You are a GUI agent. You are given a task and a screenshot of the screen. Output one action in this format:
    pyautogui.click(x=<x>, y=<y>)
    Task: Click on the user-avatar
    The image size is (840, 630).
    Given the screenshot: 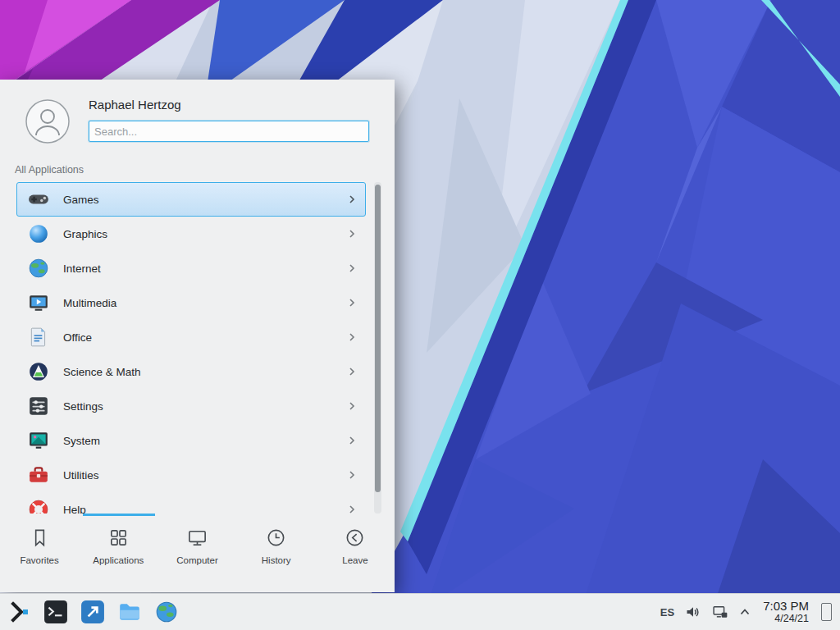 What is the action you would take?
    pyautogui.click(x=48, y=121)
    